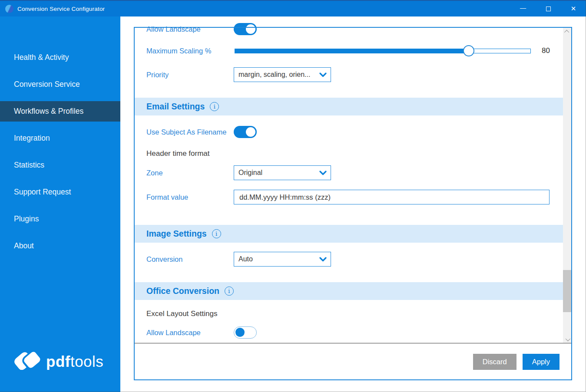  I want to click on zone-dropdown: Original, so click(282, 173).